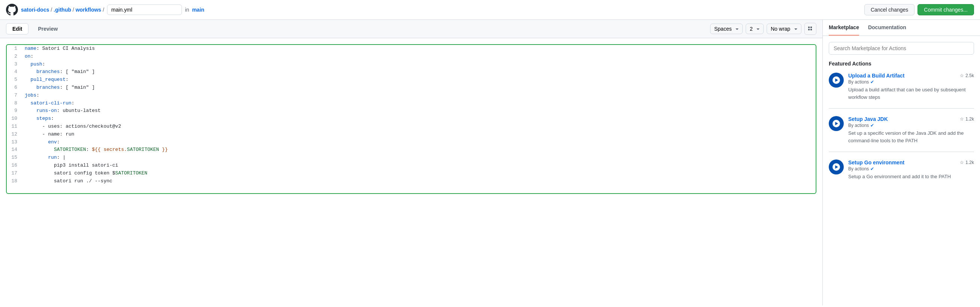 The height and width of the screenshot is (307, 980). Describe the element at coordinates (911, 94) in the screenshot. I see `action-description: Upload a build artifact that can be used…` at that location.